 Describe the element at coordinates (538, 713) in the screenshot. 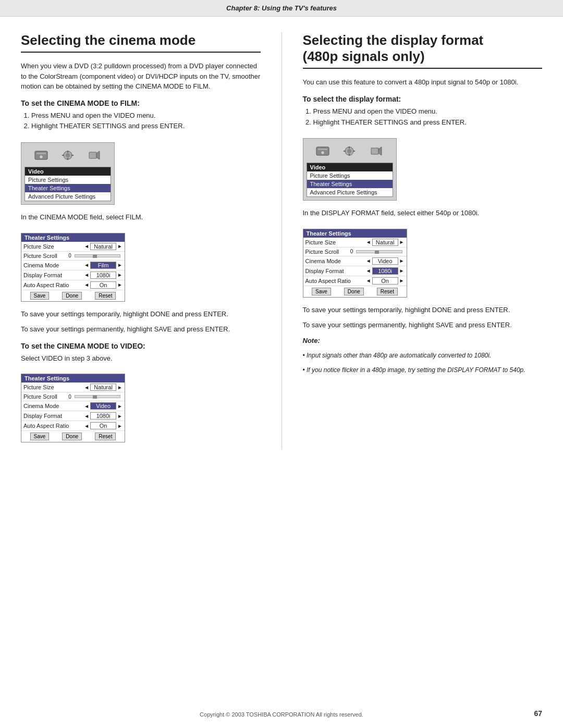

I see `page-number: 67` at that location.